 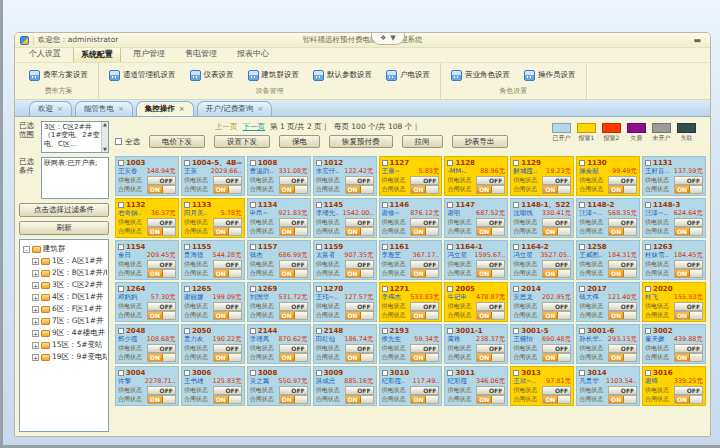 What do you see at coordinates (65, 345) in the screenshot?
I see `tree-node: +15区：5#变站（3#变电` at bounding box center [65, 345].